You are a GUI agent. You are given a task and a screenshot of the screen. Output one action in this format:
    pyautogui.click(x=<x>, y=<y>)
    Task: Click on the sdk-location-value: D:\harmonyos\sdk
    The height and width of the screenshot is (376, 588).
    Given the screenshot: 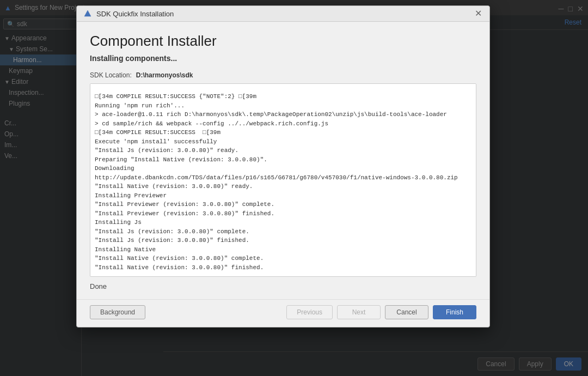 What is the action you would take?
    pyautogui.click(x=164, y=75)
    